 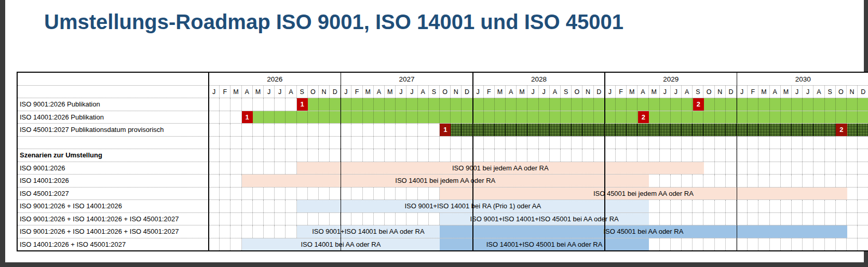 What do you see at coordinates (302, 104) in the screenshot?
I see `publication-marker: 1` at bounding box center [302, 104].